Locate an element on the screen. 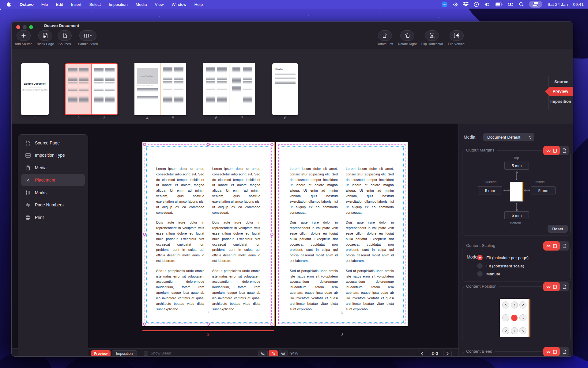  radio-fit-per-page: Fit (calculate per page) is located at coordinates (503, 258).